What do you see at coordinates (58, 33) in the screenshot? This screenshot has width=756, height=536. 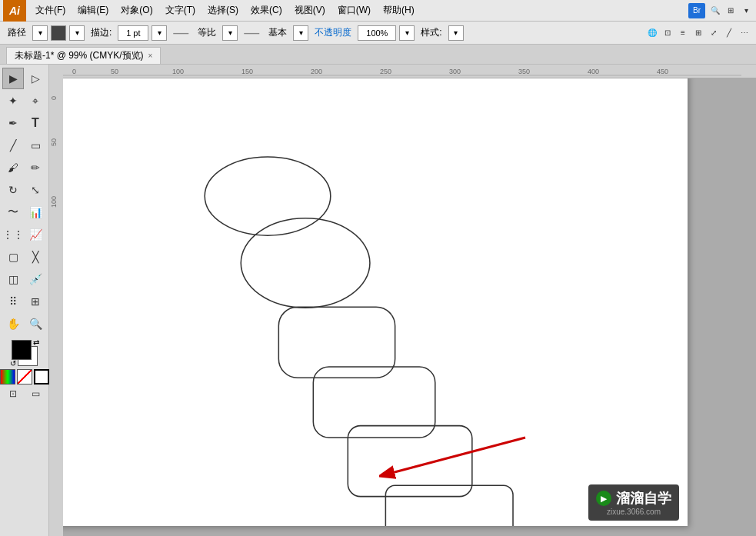 I see `stroke-color-box` at bounding box center [58, 33].